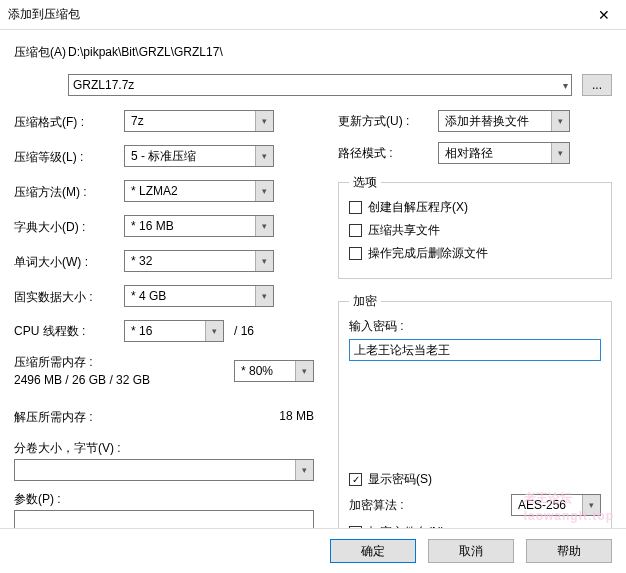  Describe the element at coordinates (274, 371) in the screenshot. I see `comp-mem-combo: * 80% ▾` at that location.